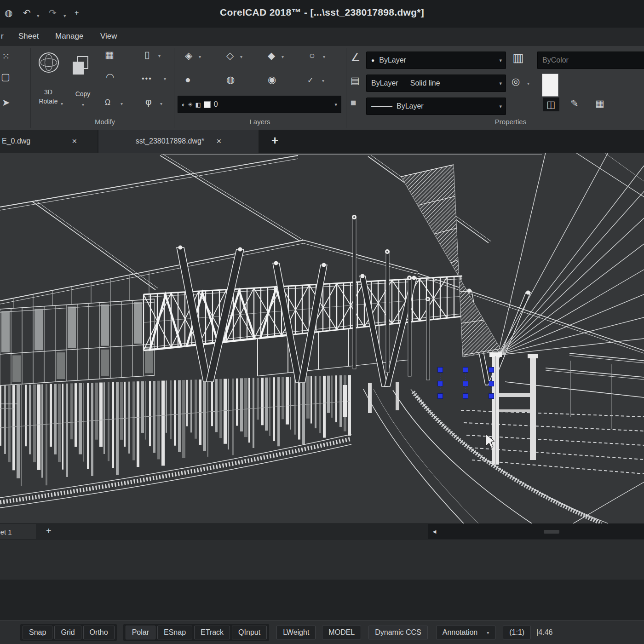 The height and width of the screenshot is (644, 644). Describe the element at coordinates (109, 55) in the screenshot. I see `pattern-icon: ▦` at that location.